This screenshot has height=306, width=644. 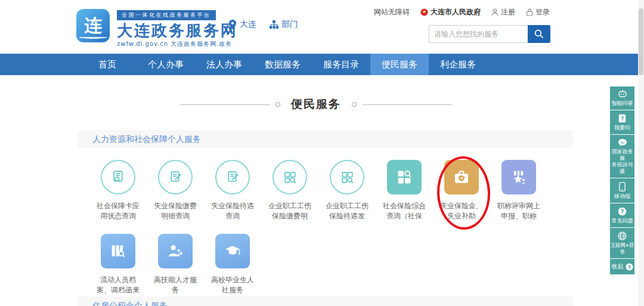 I want to click on lock-icon, so click(x=530, y=12).